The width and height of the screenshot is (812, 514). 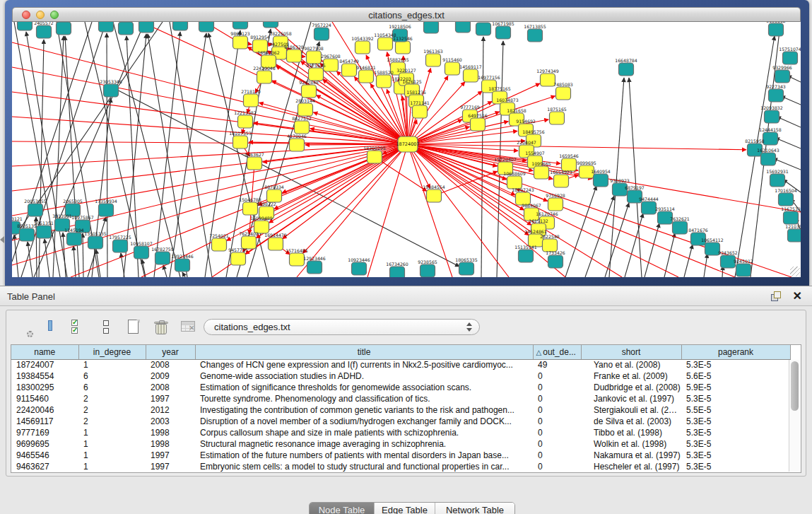 What do you see at coordinates (45, 399) in the screenshot?
I see `cell-name: 9115460` at bounding box center [45, 399].